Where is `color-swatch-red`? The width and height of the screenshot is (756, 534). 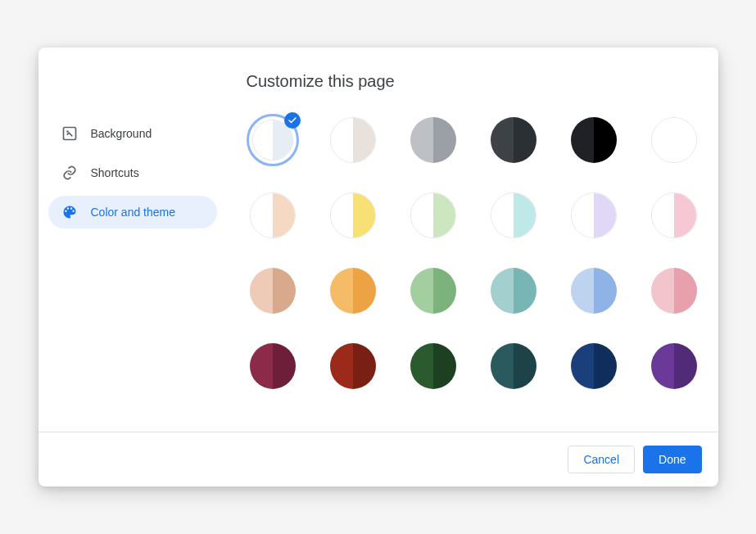
color-swatch-red is located at coordinates (353, 366).